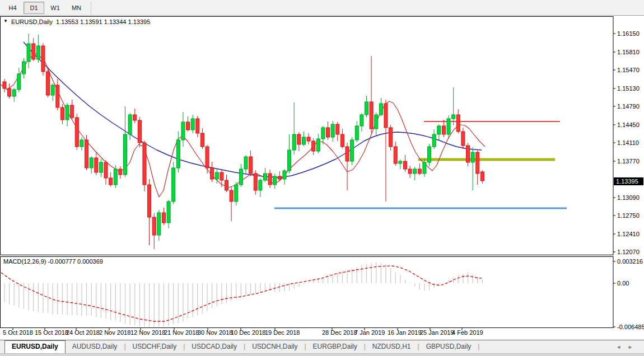  What do you see at coordinates (404, 332) in the screenshot?
I see `svg-text: 16 Jan 2019` at bounding box center [404, 332].